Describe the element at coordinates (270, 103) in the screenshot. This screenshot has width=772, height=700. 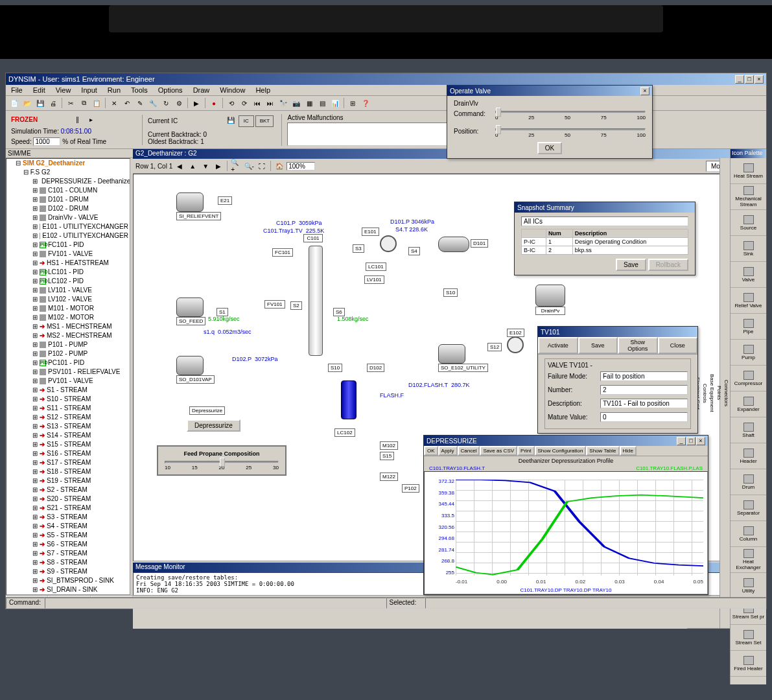
I see `skip-fwd-icon: ⏭` at that location.